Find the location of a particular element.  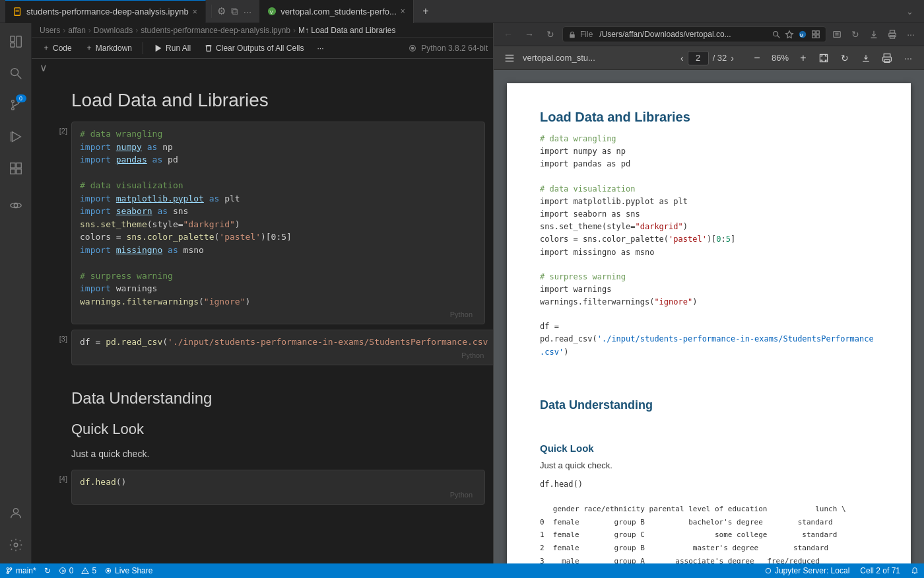

cell-3-content: df = pd.read_csv('./input/students-perfo… is located at coordinates (282, 347).